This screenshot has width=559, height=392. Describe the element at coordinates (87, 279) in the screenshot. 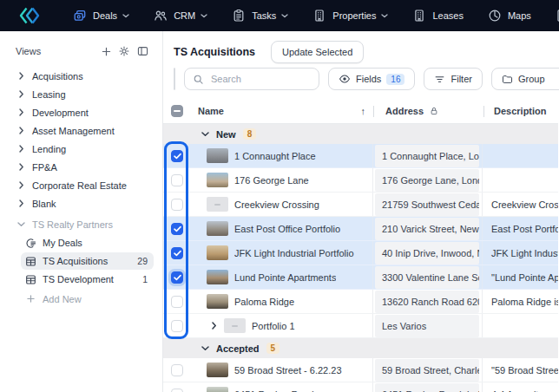

I see `sidebar-item-ts-development: TS Development 1` at that location.